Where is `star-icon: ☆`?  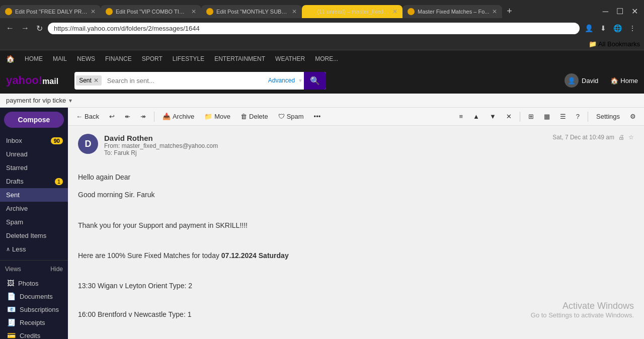 star-icon: ☆ is located at coordinates (631, 137).